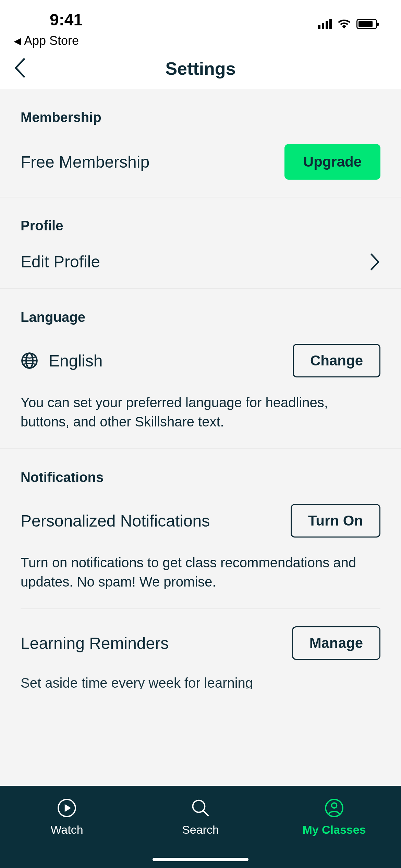 This screenshot has height=868, width=401. Describe the element at coordinates (60, 262) in the screenshot. I see `edit-profile-label: Edit Profile` at that location.